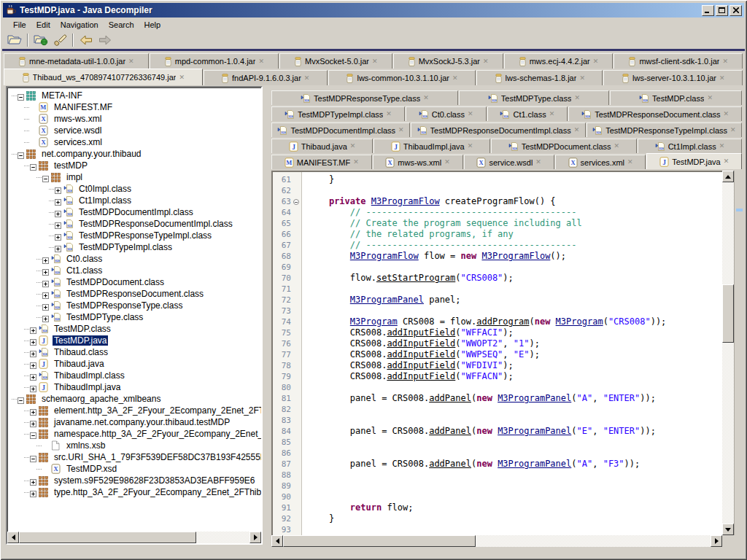 This screenshot has height=560, width=747. What do you see at coordinates (135, 457) in the screenshot?
I see `tree-item-src-uri-sha-1-79f3f539def58dc37b193f42555e708150: src.URI_SHA_1_79F3F539DEF58DC37B193F4255…` at bounding box center [135, 457].